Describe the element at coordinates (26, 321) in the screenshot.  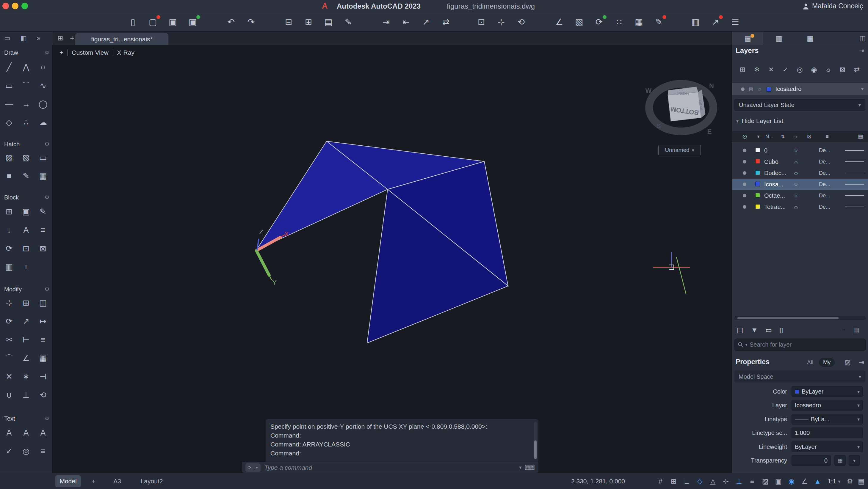
I see `scale-tool: ↗` at that location.